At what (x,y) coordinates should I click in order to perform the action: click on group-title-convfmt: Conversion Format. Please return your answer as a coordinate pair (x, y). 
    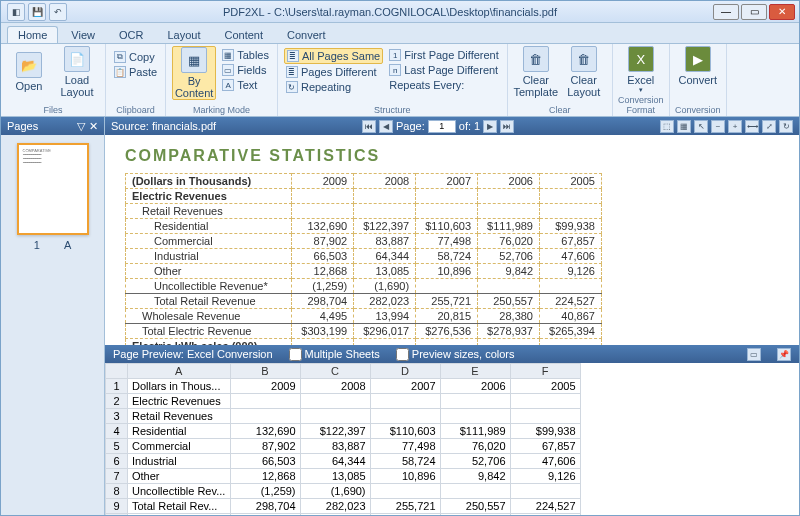
    Looking at the image, I should click on (641, 105).